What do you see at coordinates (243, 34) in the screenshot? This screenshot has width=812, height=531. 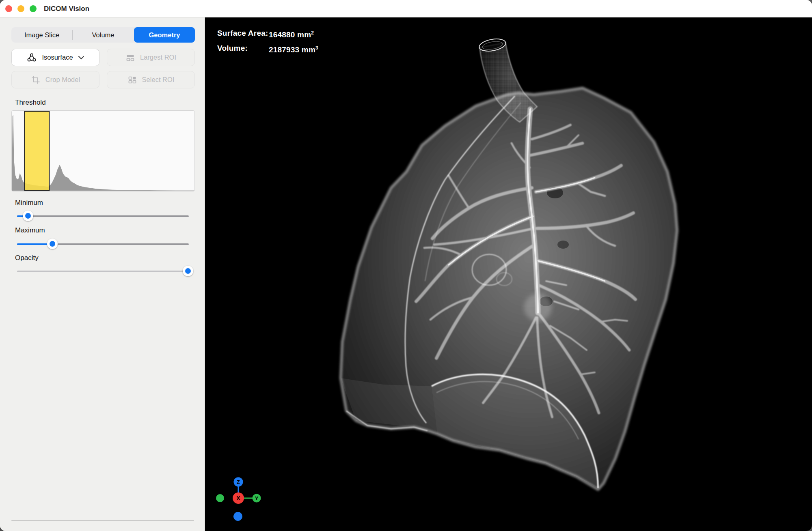 I see `surface-area-label: Surface Area:` at bounding box center [243, 34].